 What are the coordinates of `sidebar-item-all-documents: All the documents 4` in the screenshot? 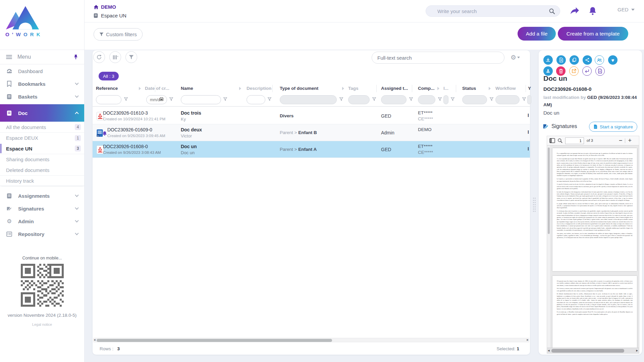 It's located at (42, 127).